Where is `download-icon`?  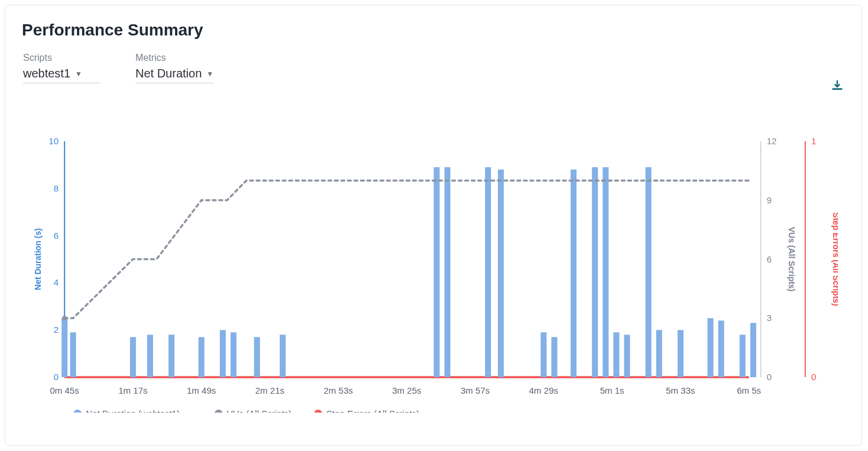 download-icon is located at coordinates (837, 86).